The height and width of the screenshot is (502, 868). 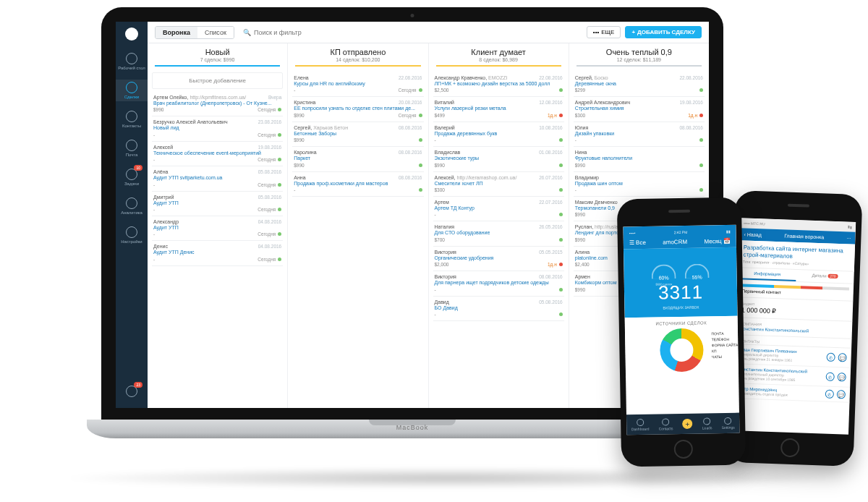 I want to click on card-title: Органические удобрения, so click(x=499, y=258).